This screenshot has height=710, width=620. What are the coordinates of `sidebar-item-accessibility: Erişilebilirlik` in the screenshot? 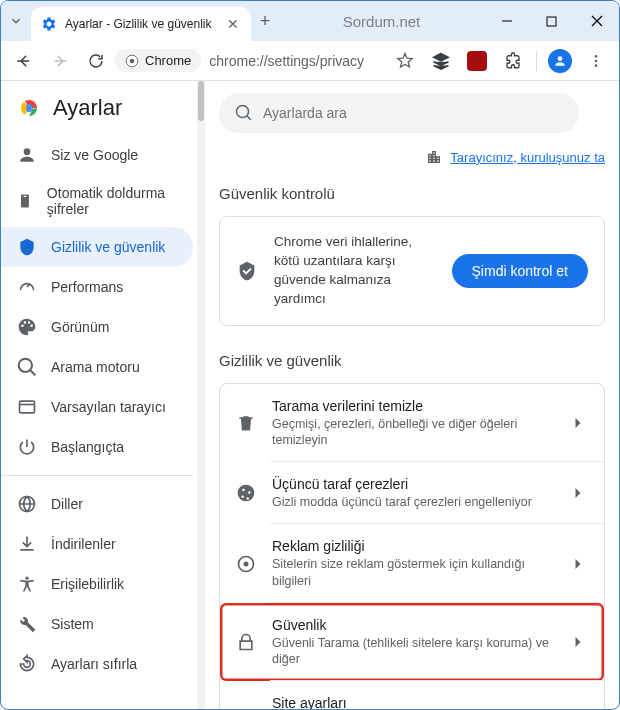 It's located at (97, 584).